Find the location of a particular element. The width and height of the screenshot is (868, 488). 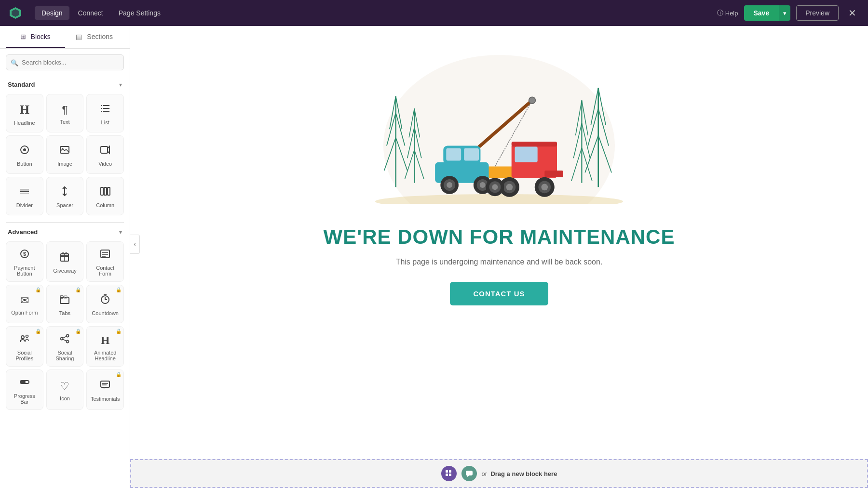

lock-icon-countdown: 🔒 is located at coordinates (119, 290).